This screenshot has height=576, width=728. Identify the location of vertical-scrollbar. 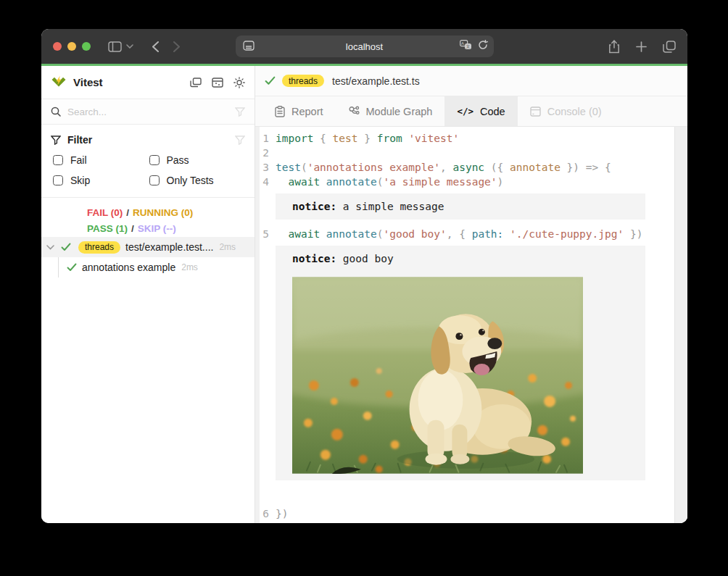
(681, 325).